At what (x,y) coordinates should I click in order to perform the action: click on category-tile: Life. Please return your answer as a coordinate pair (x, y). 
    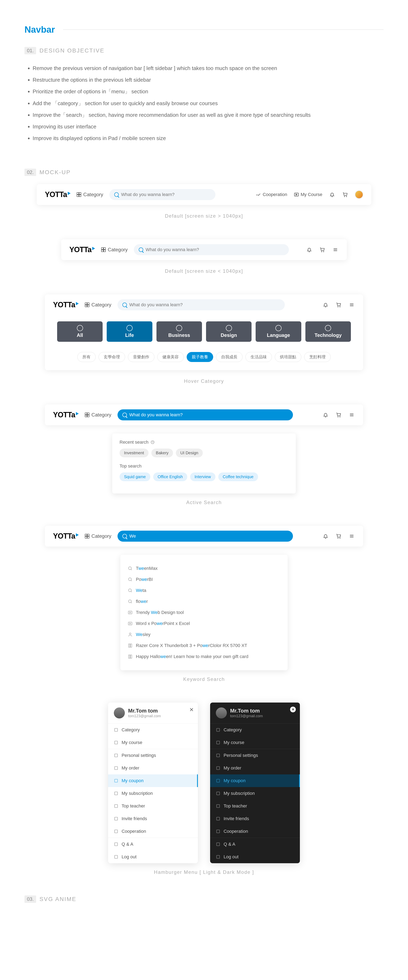
    Looking at the image, I should click on (129, 332).